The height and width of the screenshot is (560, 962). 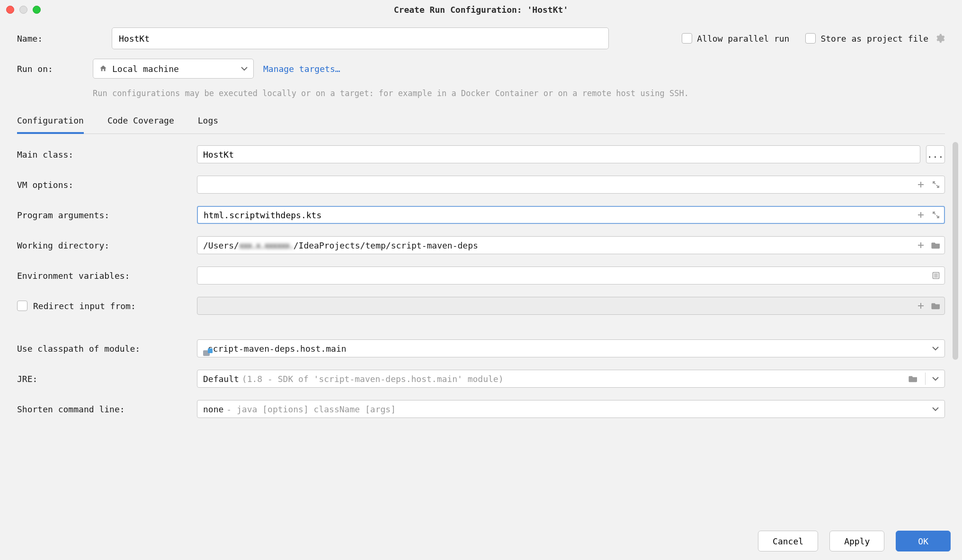 What do you see at coordinates (857, 541) in the screenshot?
I see `apply-button: Apply` at bounding box center [857, 541].